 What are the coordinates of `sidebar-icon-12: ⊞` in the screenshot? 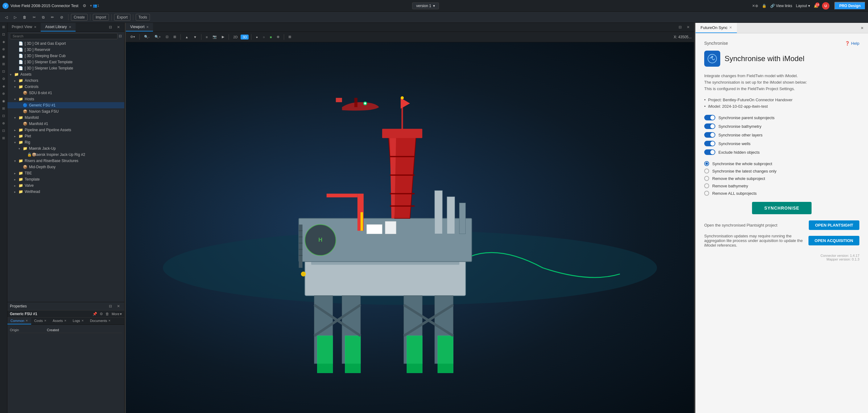 It's located at (4, 109).